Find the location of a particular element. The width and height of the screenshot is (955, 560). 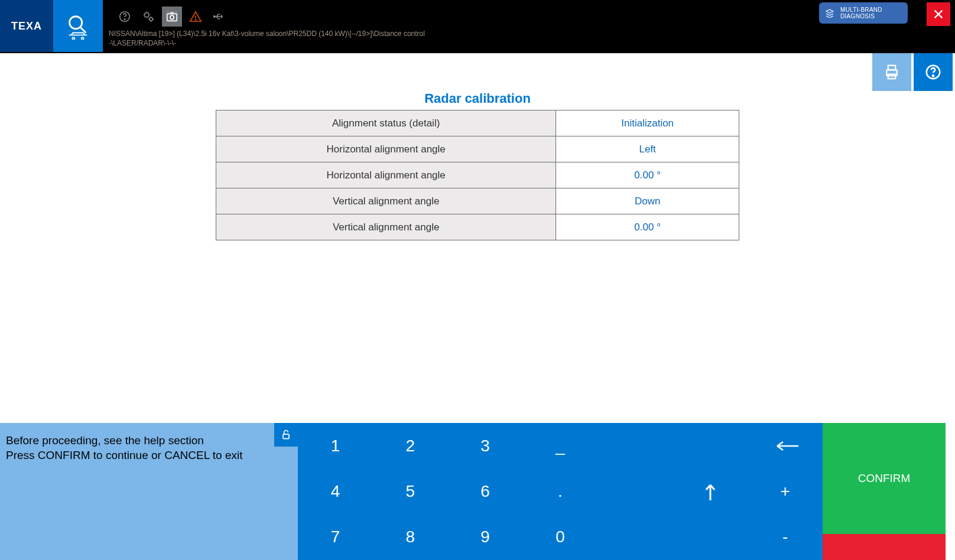

usb-icon is located at coordinates (219, 17).